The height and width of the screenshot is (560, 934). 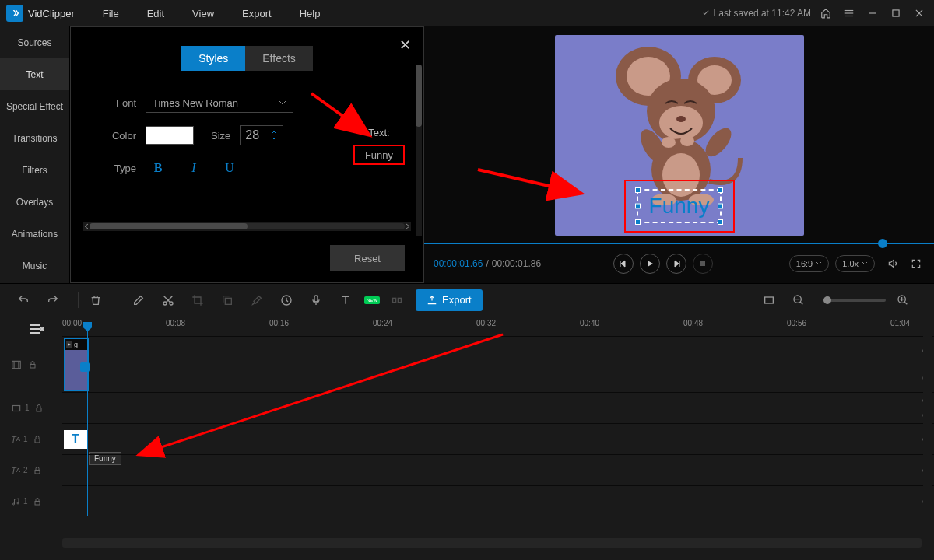 I want to click on sidebar-item-music: Music, so click(x=34, y=266).